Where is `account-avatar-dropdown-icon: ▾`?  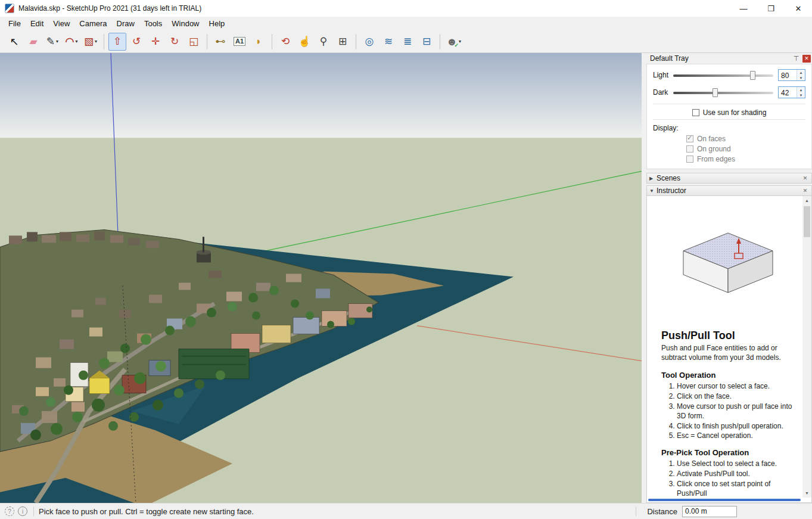 account-avatar-dropdown-icon: ▾ is located at coordinates (460, 42).